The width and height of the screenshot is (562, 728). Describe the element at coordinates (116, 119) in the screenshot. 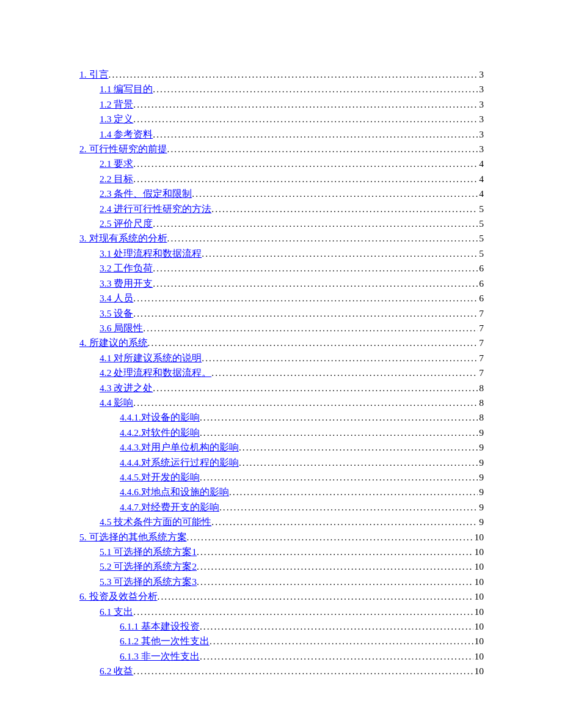

I see `toc-link: 1.3 定义` at that location.